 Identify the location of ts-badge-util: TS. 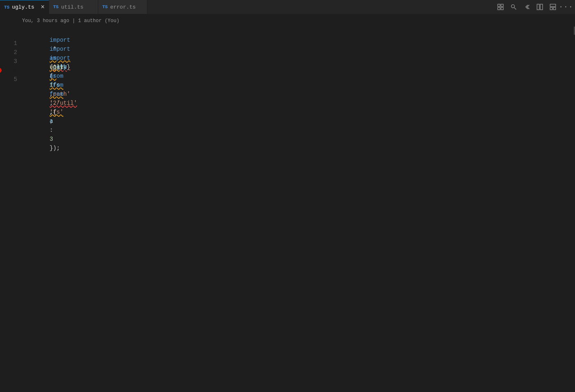
(56, 7).